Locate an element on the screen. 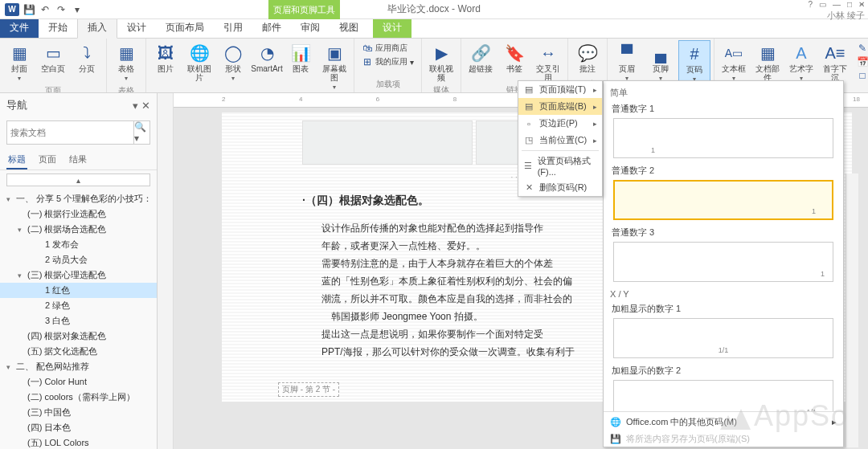 The image size is (868, 449). qat-dropdown-icon: ▾ is located at coordinates (77, 10).